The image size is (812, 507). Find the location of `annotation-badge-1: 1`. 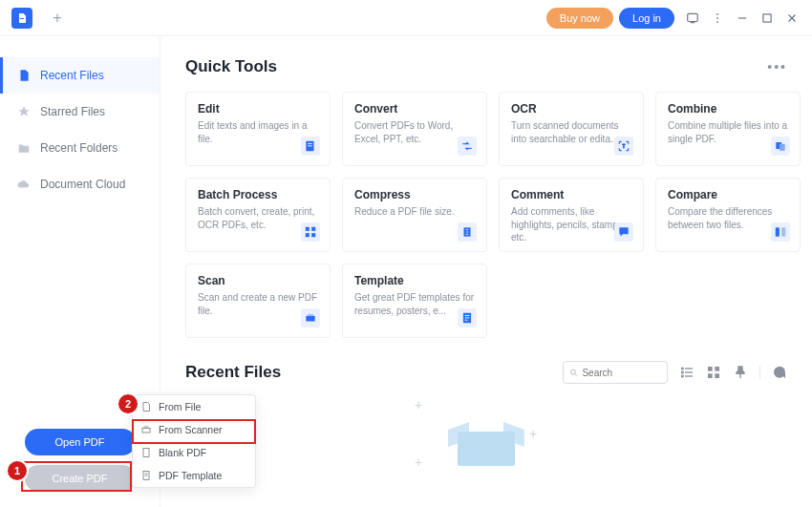

annotation-badge-1: 1 is located at coordinates (17, 471).